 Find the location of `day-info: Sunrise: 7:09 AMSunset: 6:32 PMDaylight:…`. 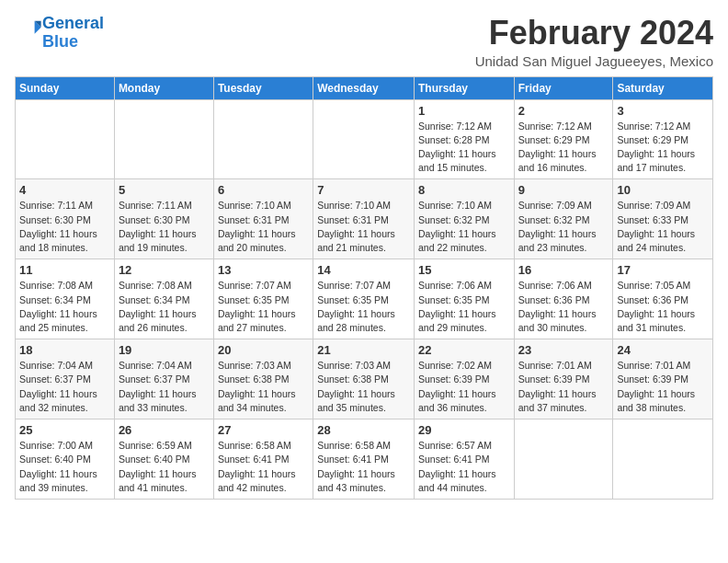

day-info: Sunrise: 7:09 AMSunset: 6:32 PMDaylight:… is located at coordinates (564, 226).